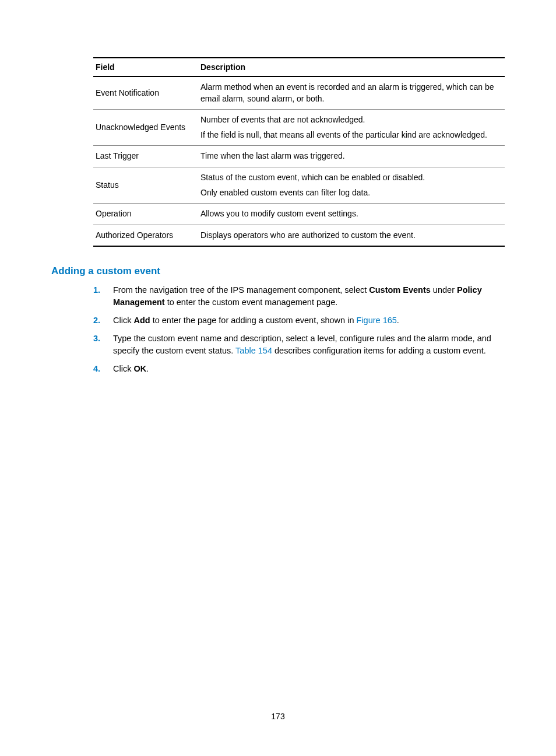 This screenshot has height=756, width=556. I want to click on steps-list: From the navigation tree of the IPS mana…, so click(299, 330).